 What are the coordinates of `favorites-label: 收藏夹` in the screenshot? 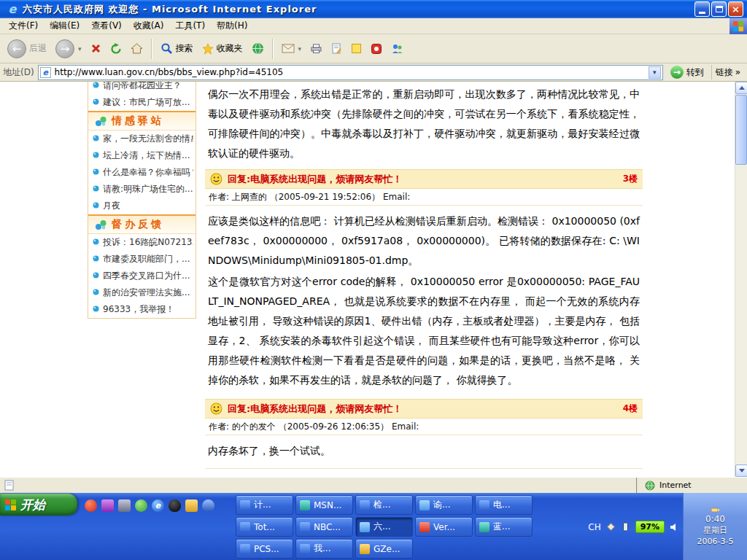 It's located at (230, 48).